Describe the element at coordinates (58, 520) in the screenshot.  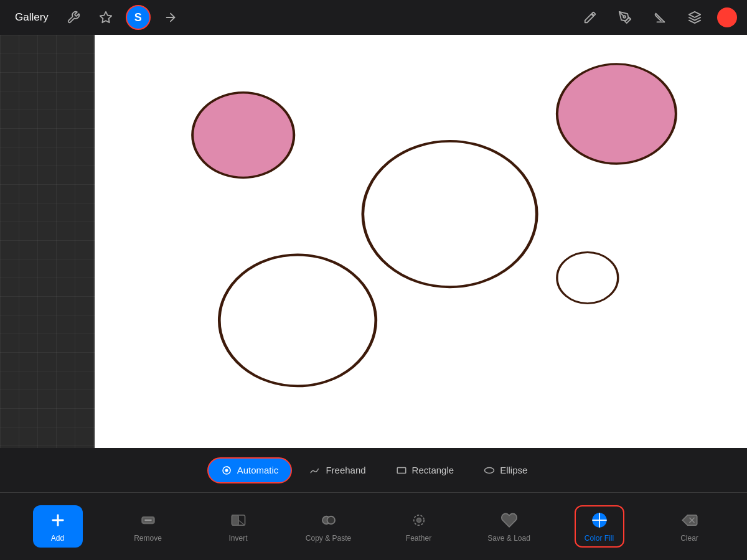
I see `plus-icon` at that location.